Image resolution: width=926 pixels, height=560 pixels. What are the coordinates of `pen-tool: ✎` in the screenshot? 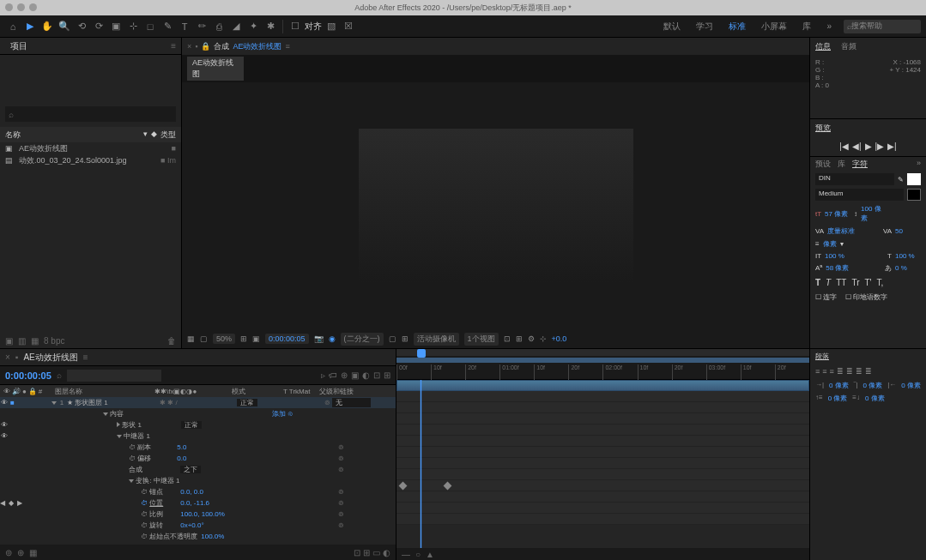 It's located at (167, 27).